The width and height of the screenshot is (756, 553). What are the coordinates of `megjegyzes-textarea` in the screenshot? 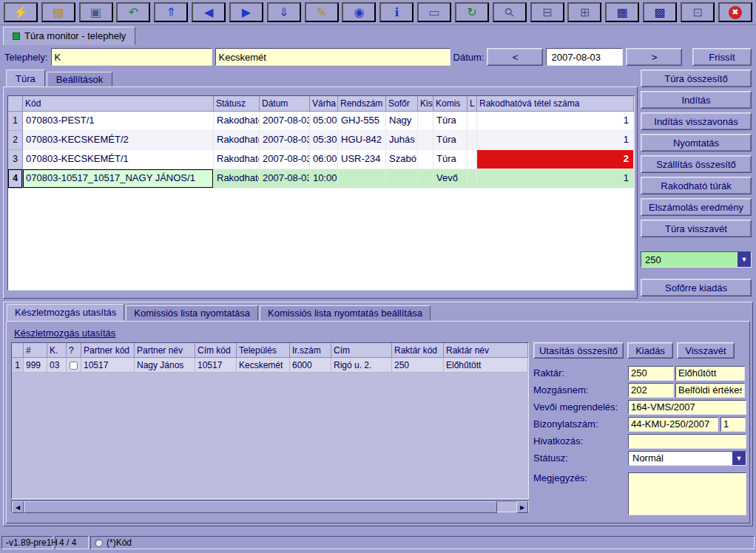 It's located at (687, 494).